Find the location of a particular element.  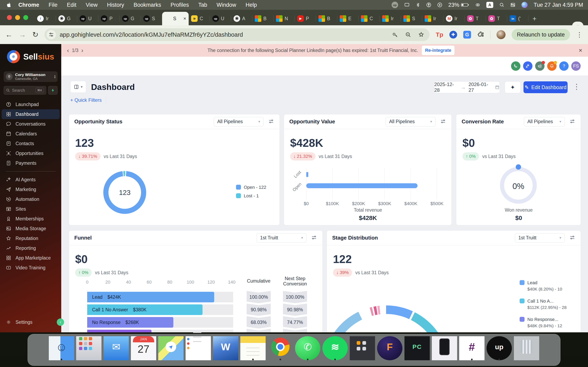

play-icon is located at coordinates (440, 5).